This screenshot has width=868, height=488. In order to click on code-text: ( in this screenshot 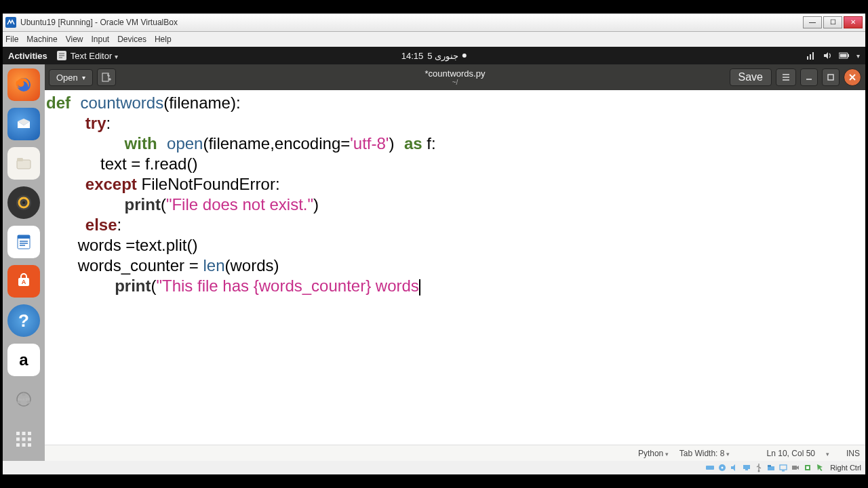, I will do `click(163, 205)`.